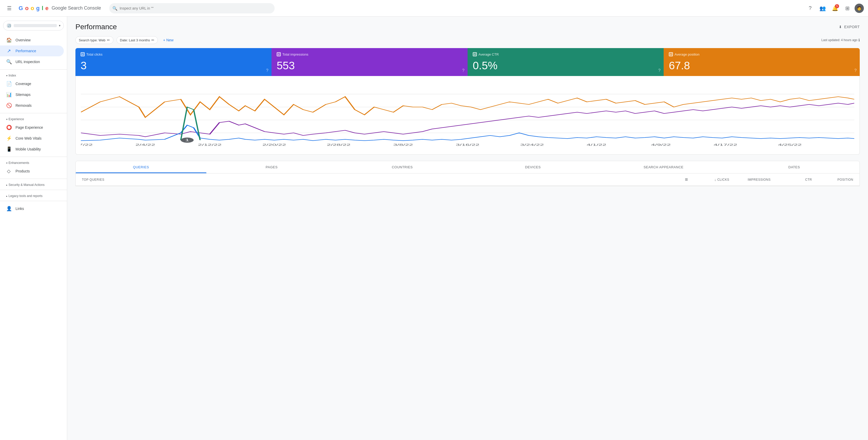  I want to click on metric-checkbox-position, so click(671, 54).